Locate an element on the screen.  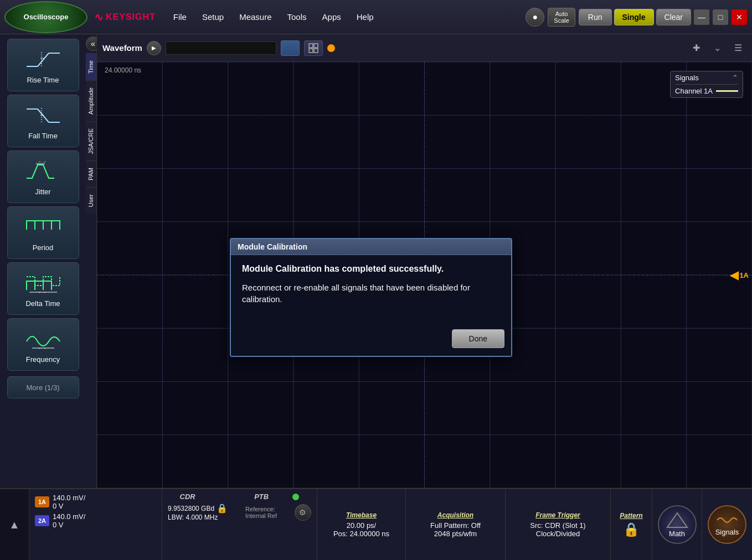
pattern-title: Pattern is located at coordinates (631, 516).